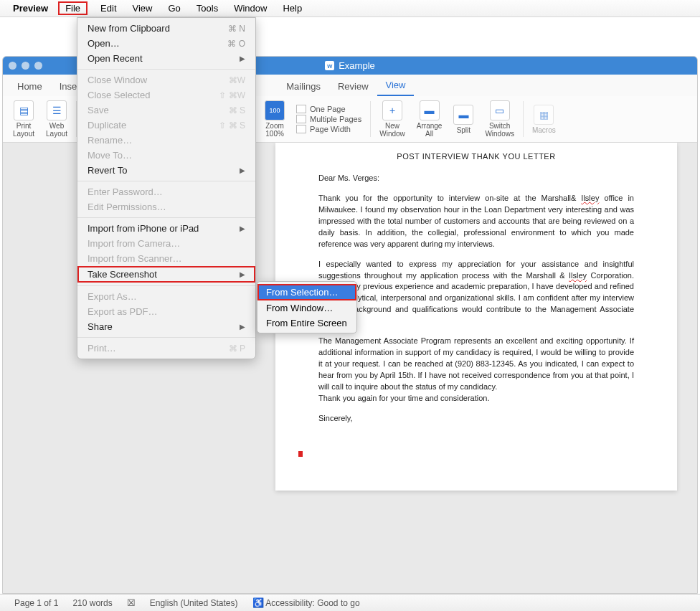  I want to click on btn-split: ▬Split, so click(463, 119).